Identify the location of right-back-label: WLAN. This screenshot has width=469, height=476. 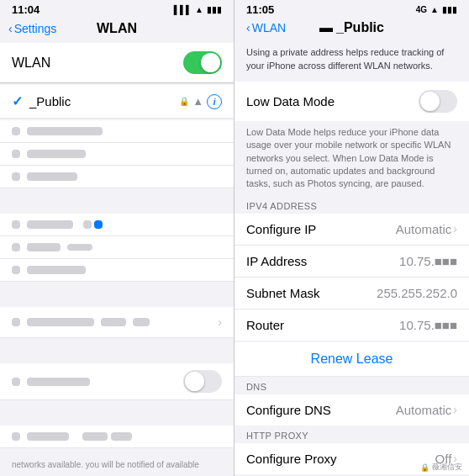
(269, 28).